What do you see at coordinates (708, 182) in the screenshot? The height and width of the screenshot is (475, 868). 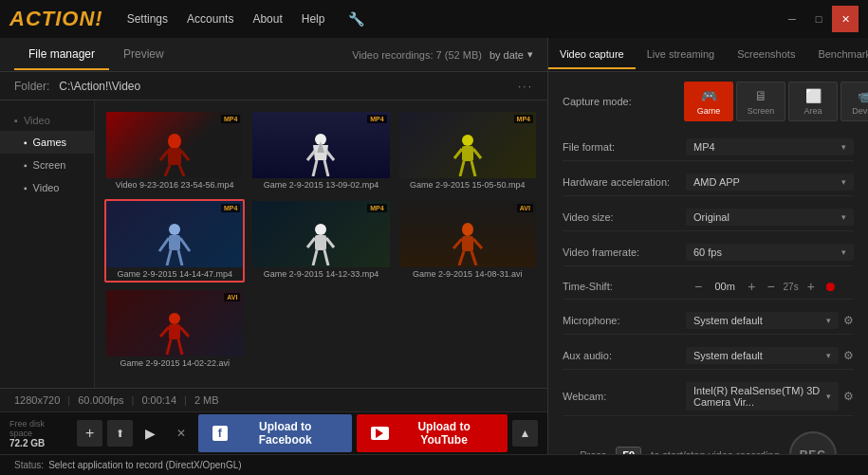 I see `hw-accel-row: Hardware acceleration: AMD APP ▾` at bounding box center [708, 182].